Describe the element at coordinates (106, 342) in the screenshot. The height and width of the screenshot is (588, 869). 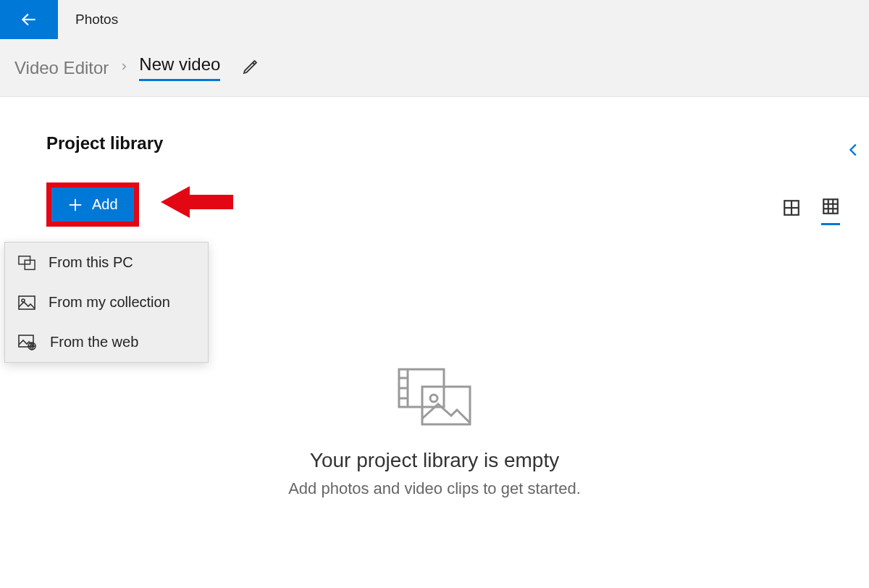
I see `menu-item-from-web: From the web` at that location.